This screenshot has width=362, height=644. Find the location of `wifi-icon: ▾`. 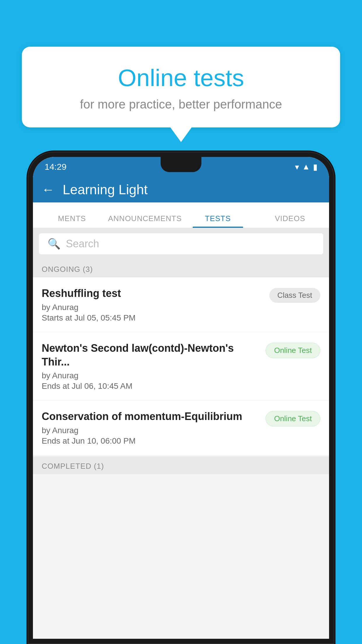

wifi-icon: ▾ is located at coordinates (297, 167).